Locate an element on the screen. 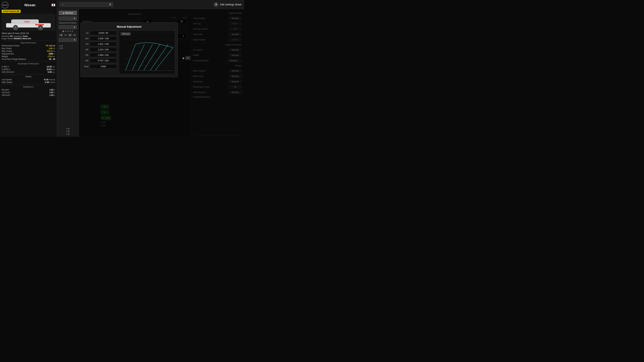 The width and height of the screenshot is (644, 362). nav-controls: ◄ L1 ► R1 is located at coordinates (68, 35).